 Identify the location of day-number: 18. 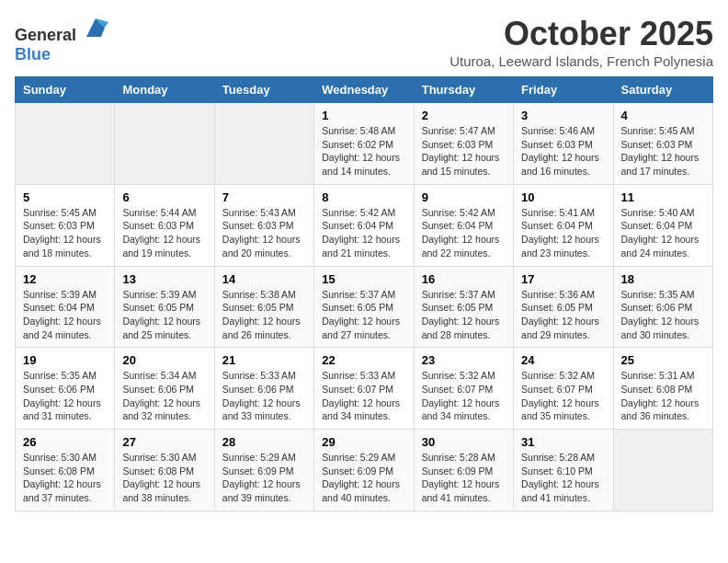
(664, 280).